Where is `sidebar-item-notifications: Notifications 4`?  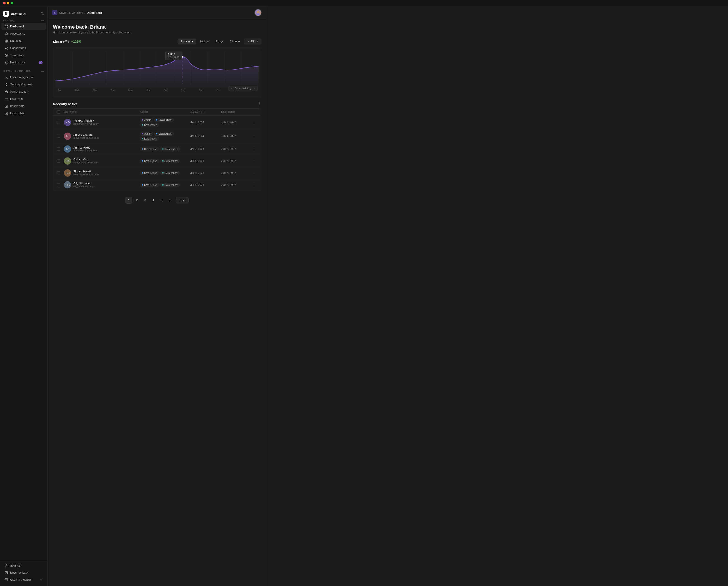
sidebar-item-notifications: Notifications 4 is located at coordinates (24, 62).